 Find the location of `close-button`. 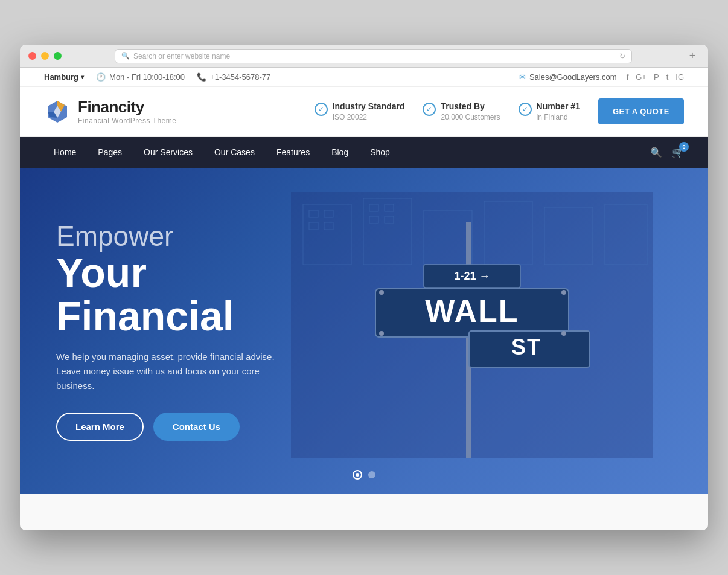

close-button is located at coordinates (33, 56).